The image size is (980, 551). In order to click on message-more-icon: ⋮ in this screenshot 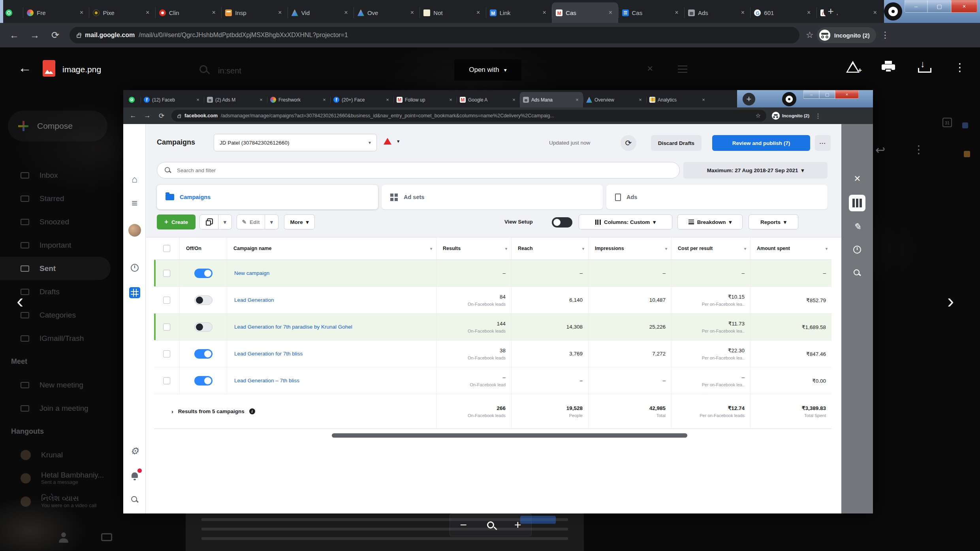, I will do `click(919, 149)`.